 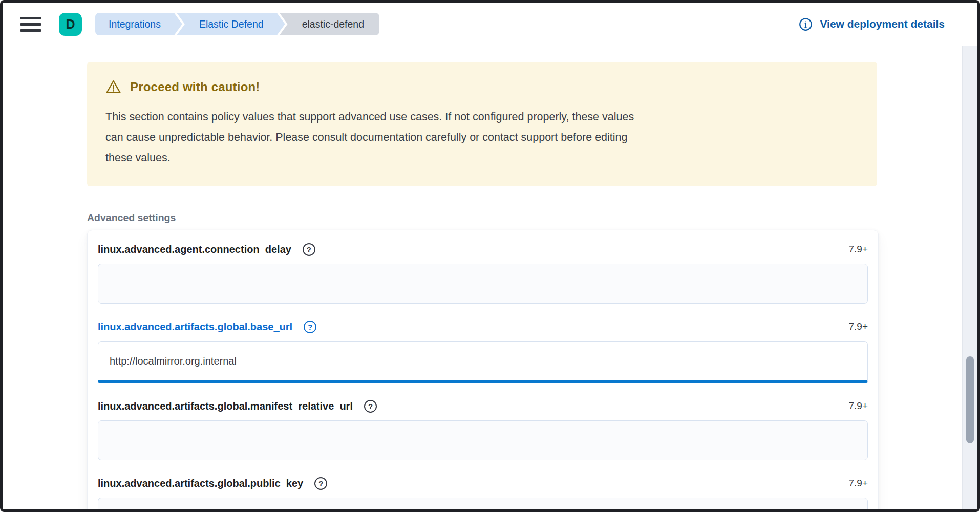 What do you see at coordinates (195, 87) in the screenshot?
I see `warning-callout-title: Proceed with caution!` at bounding box center [195, 87].